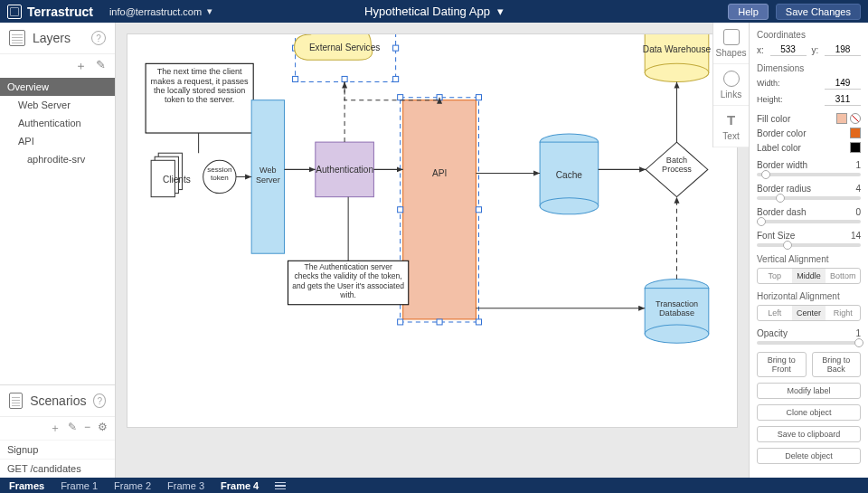 This screenshot has width=868, height=493. Describe the element at coordinates (858, 333) in the screenshot. I see `op-val: 1` at that location.